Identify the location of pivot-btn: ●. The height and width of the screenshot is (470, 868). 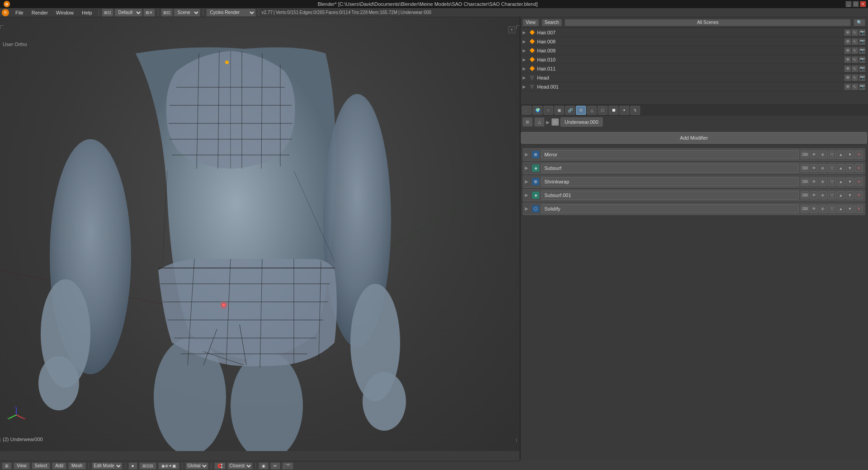
(133, 466).